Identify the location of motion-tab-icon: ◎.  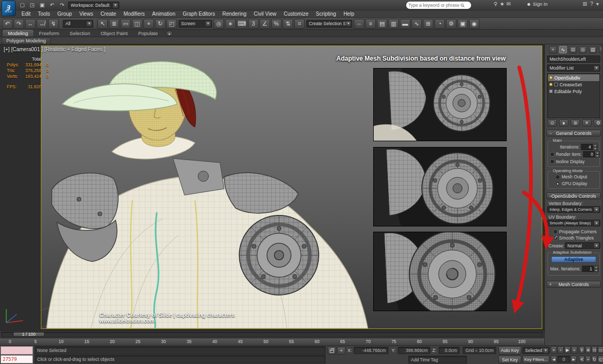
(583, 50).